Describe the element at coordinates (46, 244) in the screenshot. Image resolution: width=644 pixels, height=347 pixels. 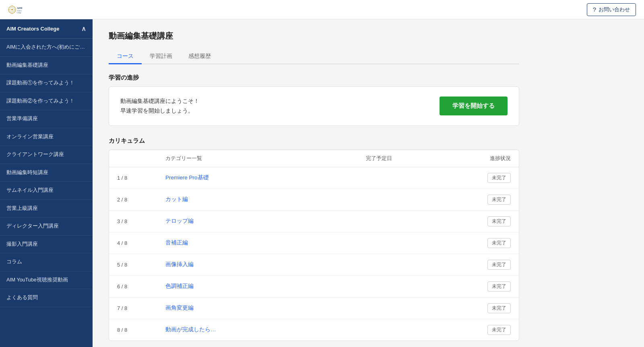
I see `sidebar-item: 撮影入門講座` at that location.